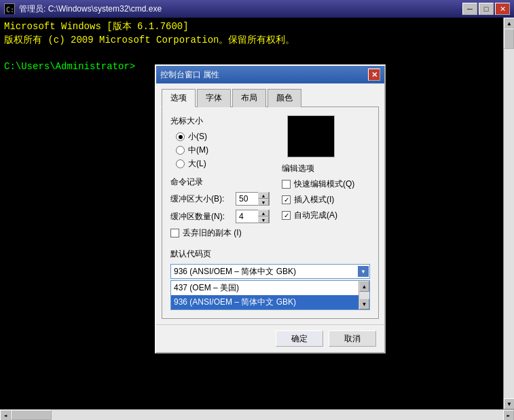 Image resolution: width=514 pixels, height=420 pixels. Describe the element at coordinates (486, 9) in the screenshot. I see `cmd-title-buttons: ─ □ ✕` at that location.